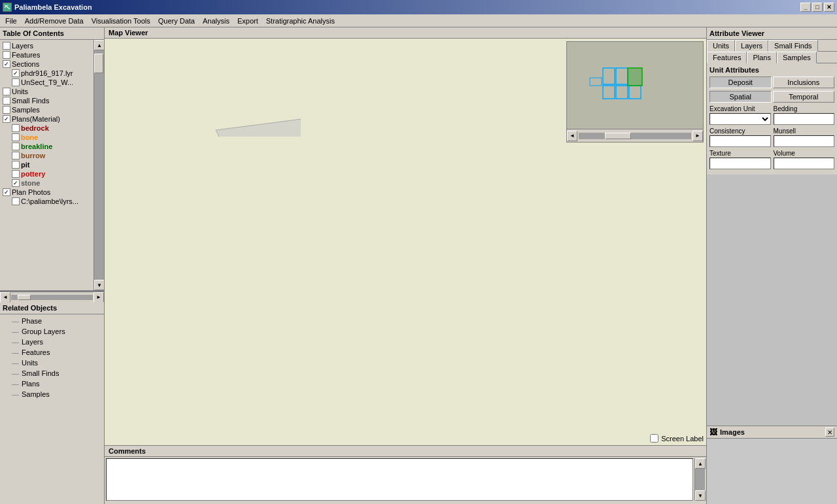 The image size is (837, 504). What do you see at coordinates (740, 141) in the screenshot?
I see `consistency-input` at bounding box center [740, 141].